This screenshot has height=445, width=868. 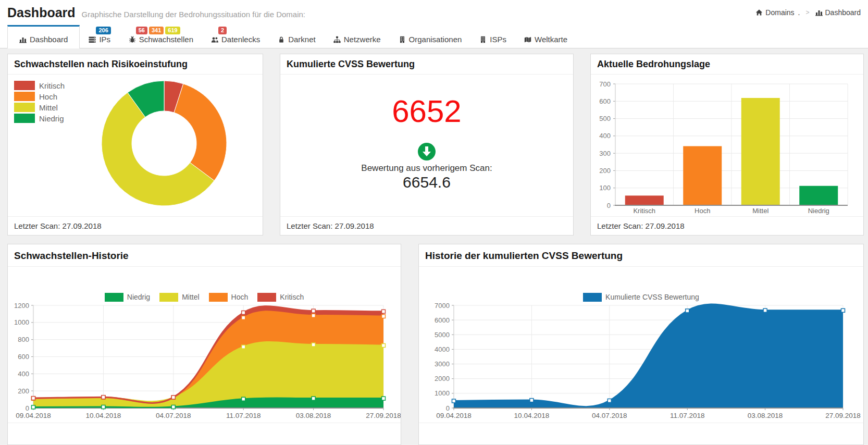 What do you see at coordinates (427, 182) in the screenshot?
I see `previous-scan-value: 6654.6` at bounding box center [427, 182].